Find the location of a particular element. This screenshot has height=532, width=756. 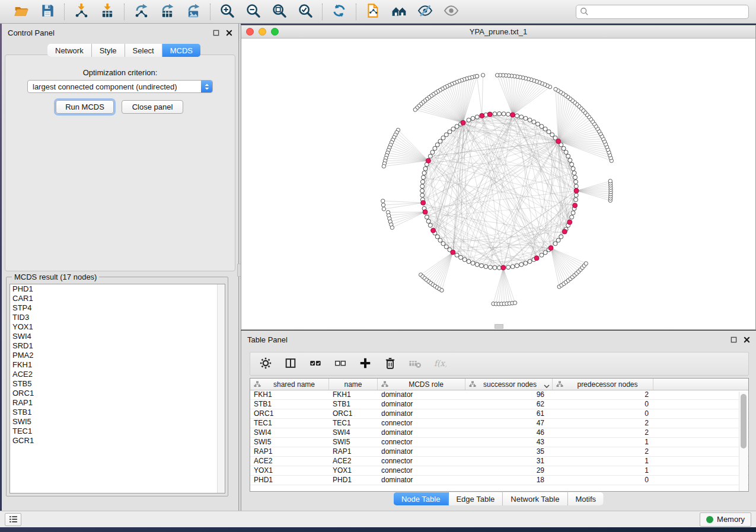

table-row: RAP1RAP1dominator352 is located at coordinates (499, 452).